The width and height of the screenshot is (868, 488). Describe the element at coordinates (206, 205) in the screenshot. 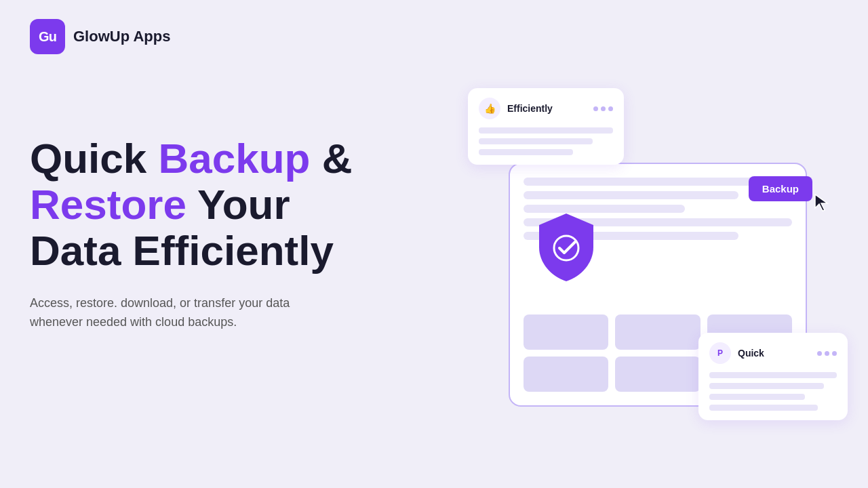

I see `headline: Quick Backup & Restore Your Data Efficie…` at that location.